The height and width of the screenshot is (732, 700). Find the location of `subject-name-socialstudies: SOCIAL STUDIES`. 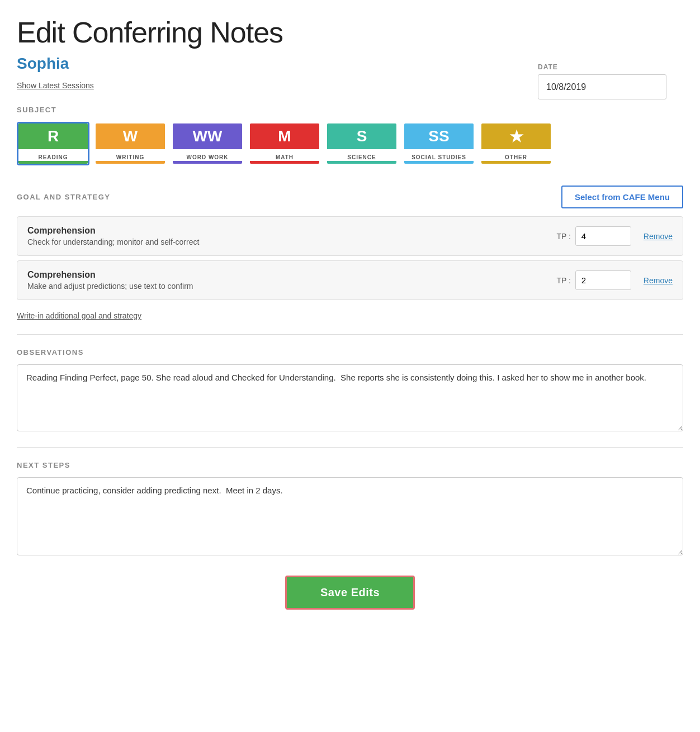

subject-name-socialstudies: SOCIAL STUDIES is located at coordinates (439, 158).